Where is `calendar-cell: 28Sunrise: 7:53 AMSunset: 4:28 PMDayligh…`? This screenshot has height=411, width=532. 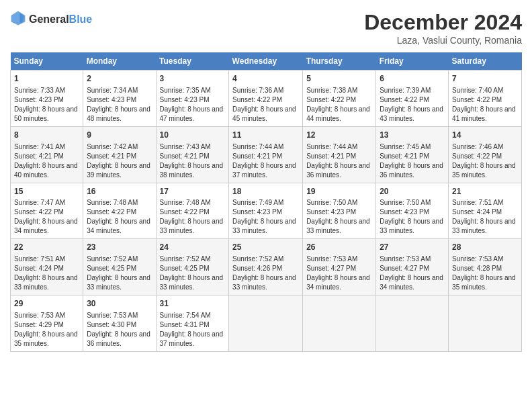 calendar-cell: 28Sunrise: 7:53 AMSunset: 4:28 PMDayligh… is located at coordinates (485, 267).